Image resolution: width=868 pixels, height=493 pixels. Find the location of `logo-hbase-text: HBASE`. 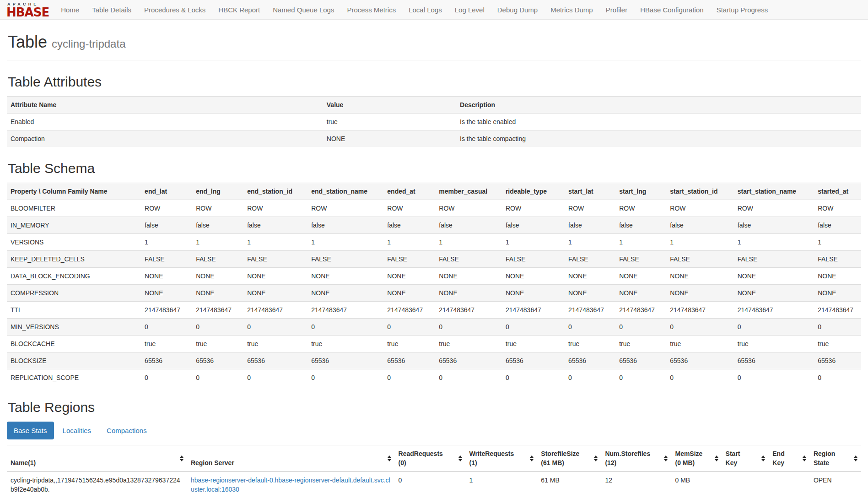

logo-hbase-text: HBASE is located at coordinates (27, 12).